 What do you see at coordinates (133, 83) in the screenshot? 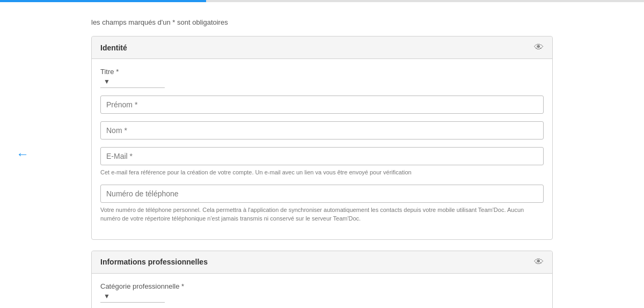
I see `titre-dropdown: ▼` at bounding box center [133, 83].